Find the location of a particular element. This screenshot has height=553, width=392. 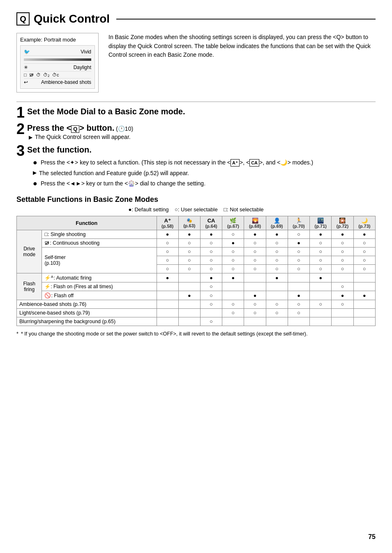

screen-icons-3: □ 🖳 ⏱ ⏱₂ ⏱c is located at coordinates (42, 75).